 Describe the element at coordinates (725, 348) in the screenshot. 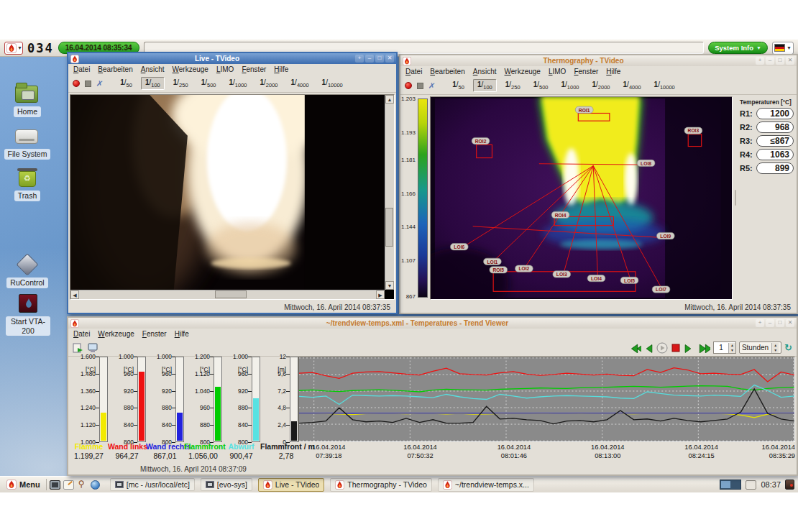

I see `interval-spinbox: 1 ▲▼` at that location.